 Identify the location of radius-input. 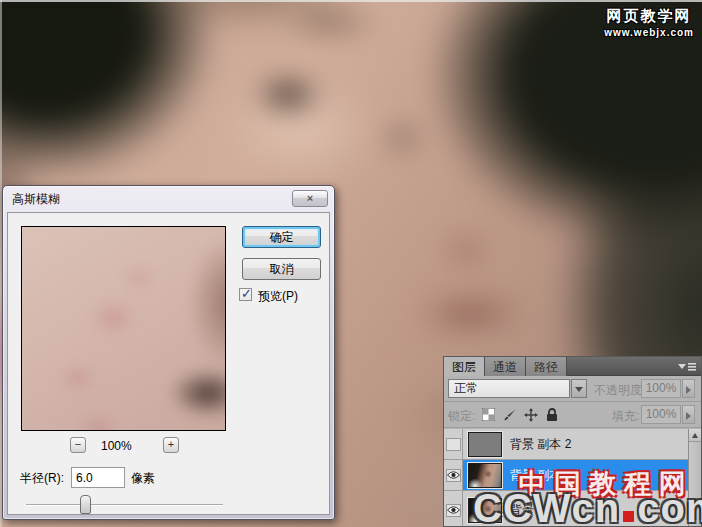
(98, 478).